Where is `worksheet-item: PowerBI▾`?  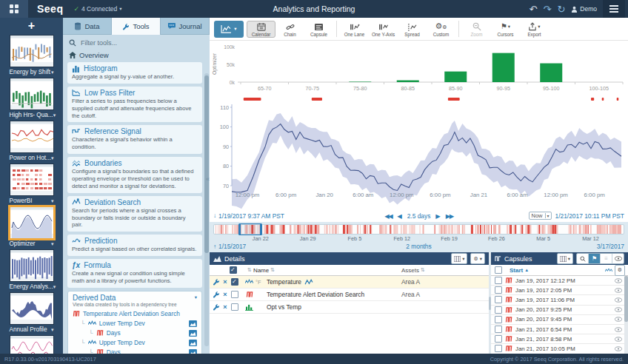 worksheet-item: PowerBI▾ is located at coordinates (32, 185).